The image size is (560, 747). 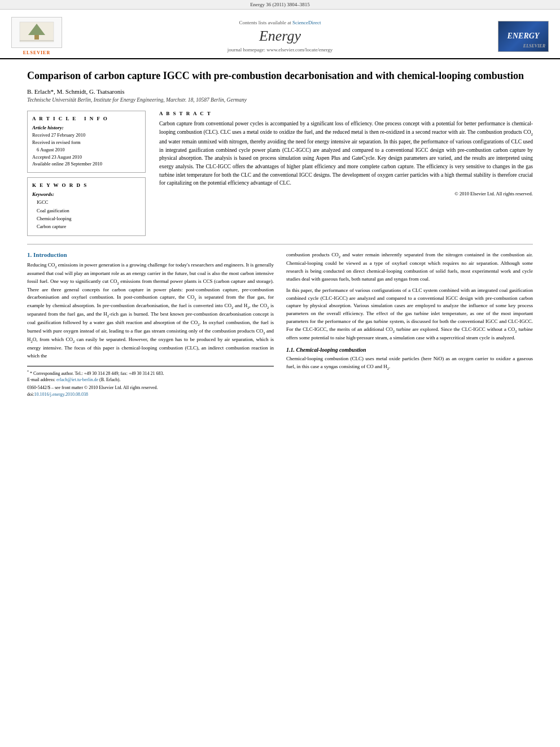 I want to click on issn-line: 0360-5442/$ – see front matter © 2010 El…, so click(x=150, y=387).